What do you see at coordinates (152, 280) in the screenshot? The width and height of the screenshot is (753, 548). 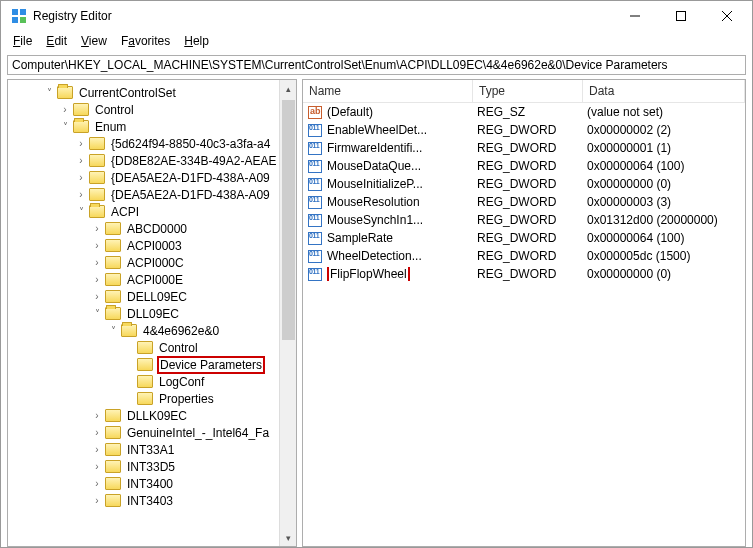 I see `tree-item: ›ACPI000E` at bounding box center [152, 280].